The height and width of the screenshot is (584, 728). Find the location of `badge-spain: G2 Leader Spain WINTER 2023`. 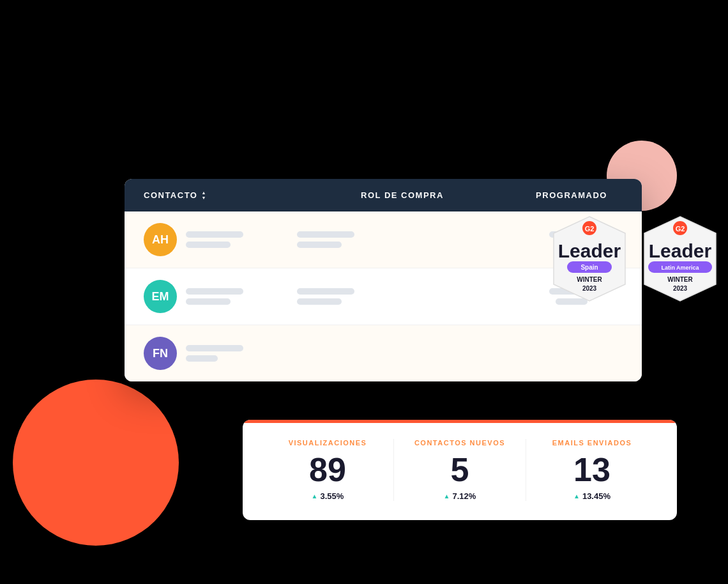

badge-spain: G2 Leader Spain WINTER 2023 is located at coordinates (589, 259).